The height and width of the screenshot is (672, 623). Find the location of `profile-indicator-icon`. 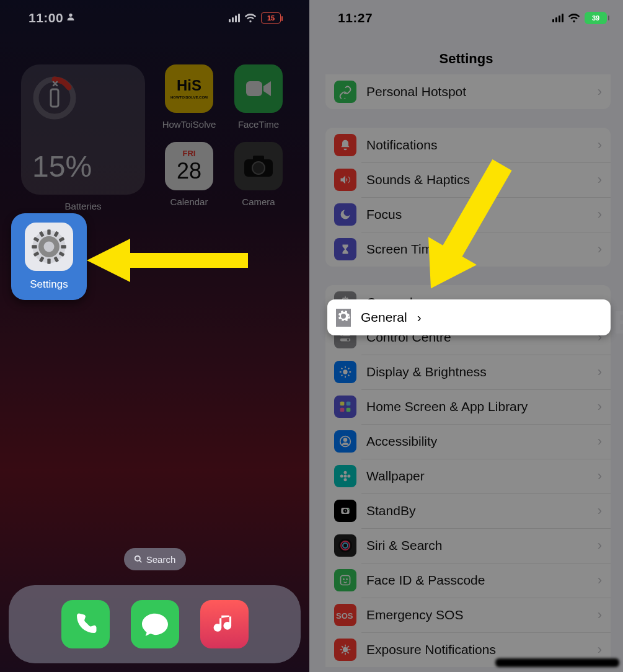

profile-indicator-icon is located at coordinates (71, 18).